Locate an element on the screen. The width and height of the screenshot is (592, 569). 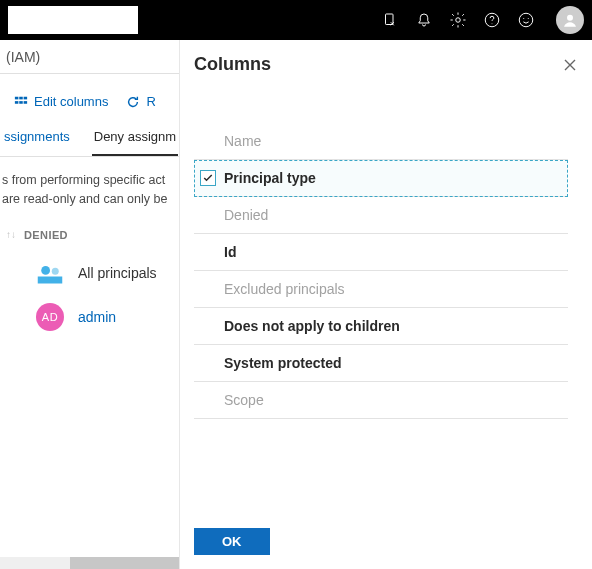
column-option-label: Principal type is located at coordinates (270, 178).